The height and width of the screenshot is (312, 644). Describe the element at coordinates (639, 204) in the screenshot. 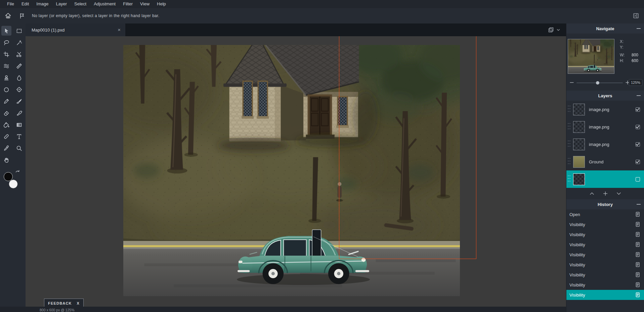

I see `collapse-history-icon` at that location.